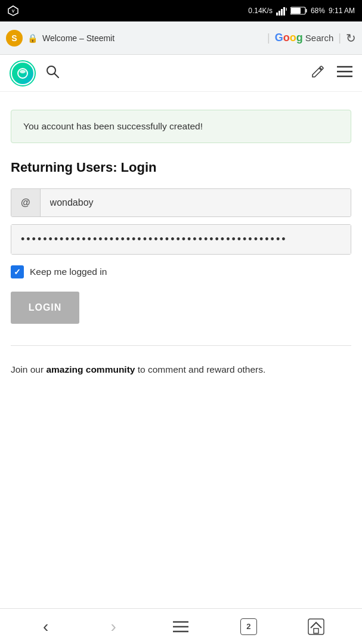 The image size is (362, 644). What do you see at coordinates (181, 203) in the screenshot?
I see `username-field: @` at bounding box center [181, 203].